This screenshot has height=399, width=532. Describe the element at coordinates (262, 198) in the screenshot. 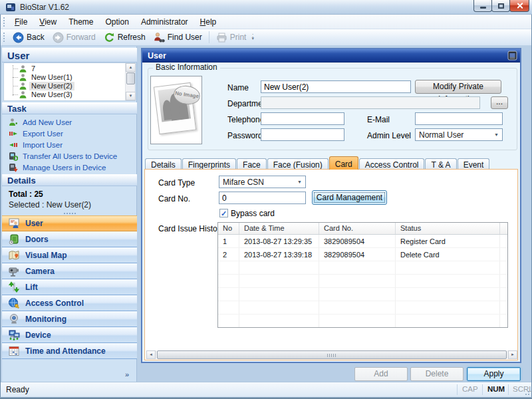

I see `card-no-input` at that location.